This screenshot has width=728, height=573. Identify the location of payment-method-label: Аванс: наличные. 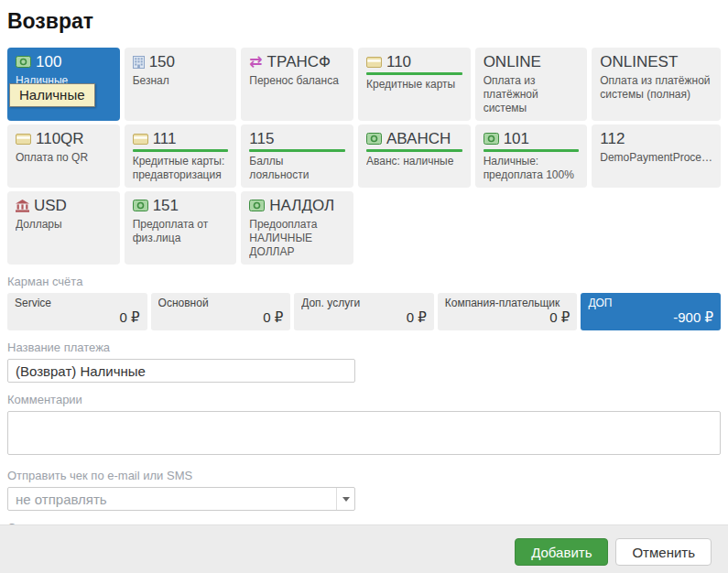
(414, 161).